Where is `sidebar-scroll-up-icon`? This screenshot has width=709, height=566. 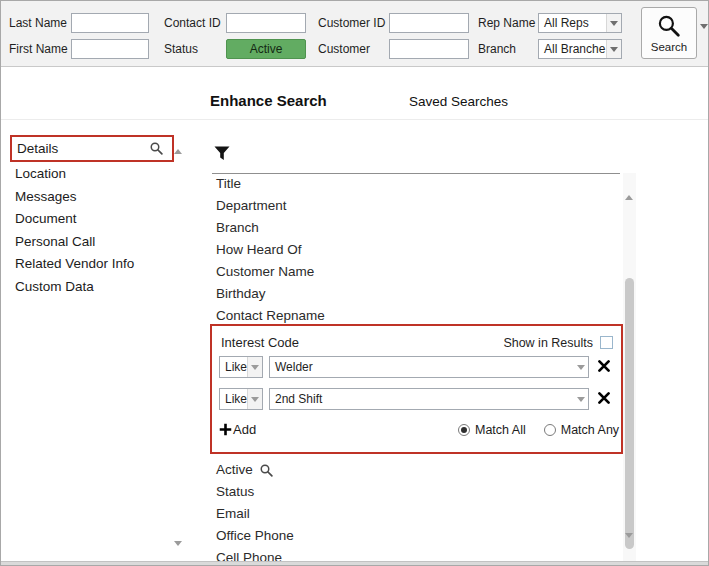
sidebar-scroll-up-icon is located at coordinates (178, 141).